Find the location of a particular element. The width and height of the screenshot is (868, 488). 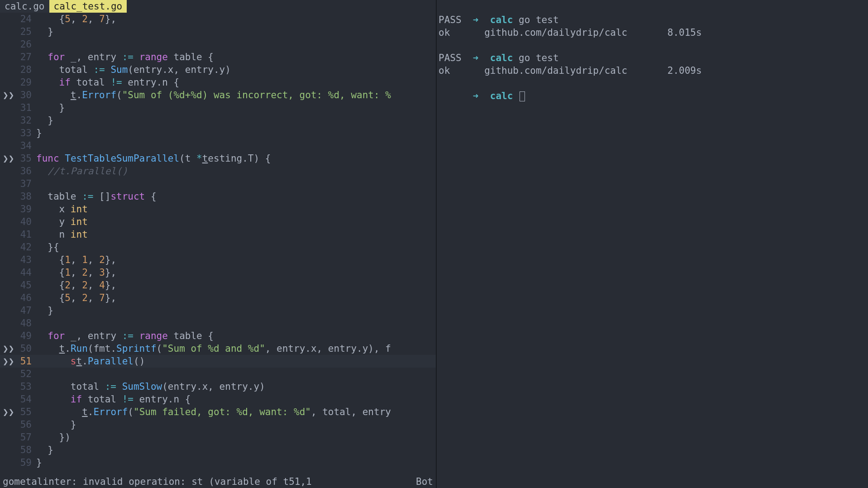

code-line: 29 if total != entry.n { is located at coordinates (218, 82).